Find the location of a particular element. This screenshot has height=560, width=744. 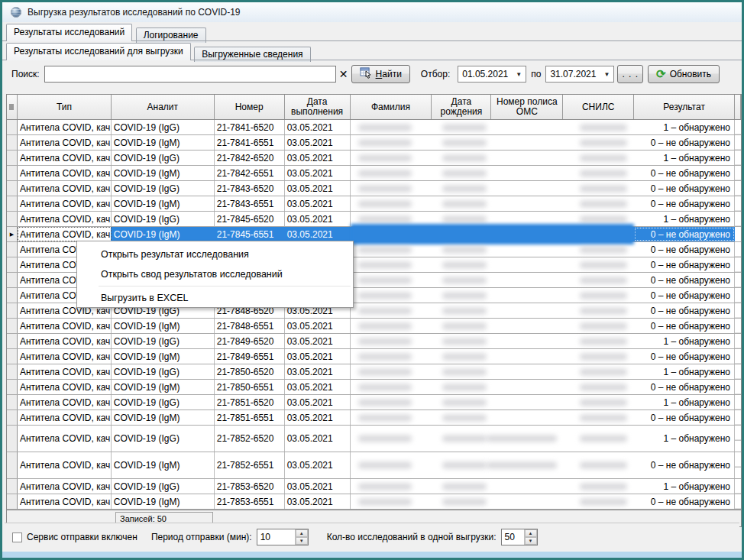

cell-number: 21-7852-6551 is located at coordinates (250, 465).